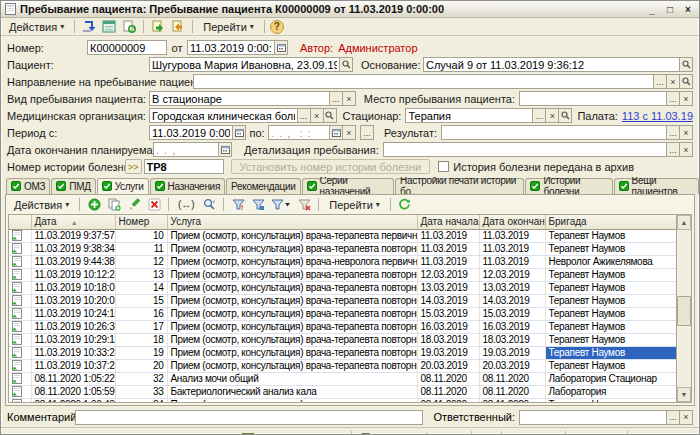 The image size is (700, 435). What do you see at coordinates (486, 433) in the screenshot?
I see `ok-button: ОК` at bounding box center [486, 433].